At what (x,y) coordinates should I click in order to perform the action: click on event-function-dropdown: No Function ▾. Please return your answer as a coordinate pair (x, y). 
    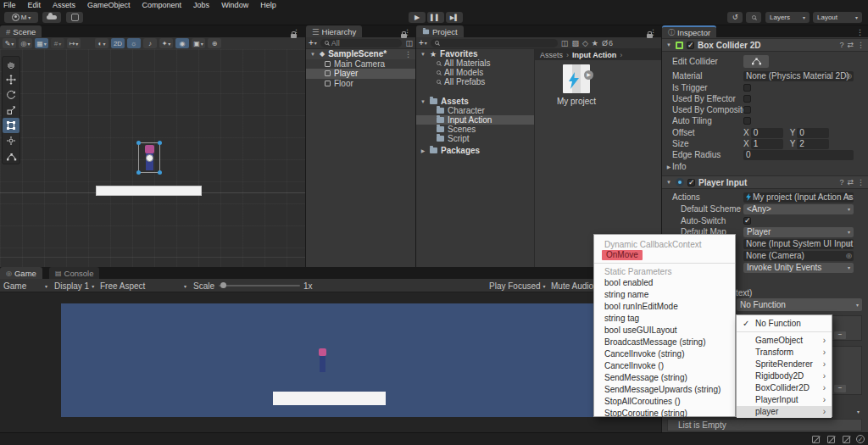
    Looking at the image, I should click on (799, 305).